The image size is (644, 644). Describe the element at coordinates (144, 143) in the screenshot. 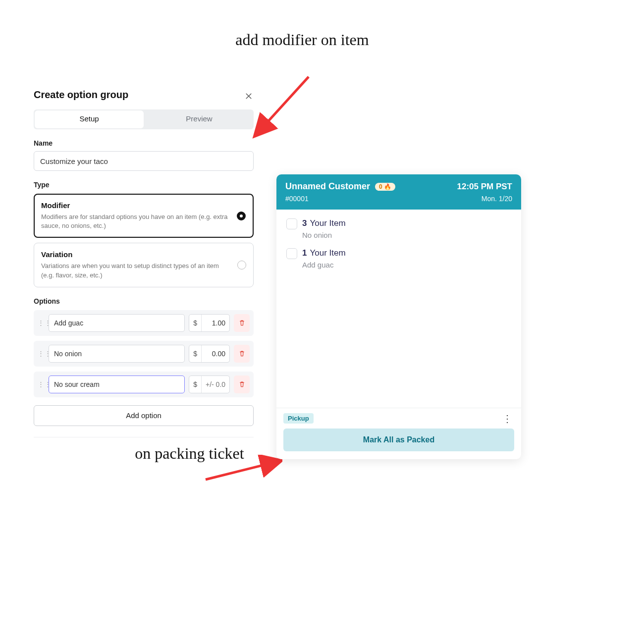

I see `name-label: Name` at that location.